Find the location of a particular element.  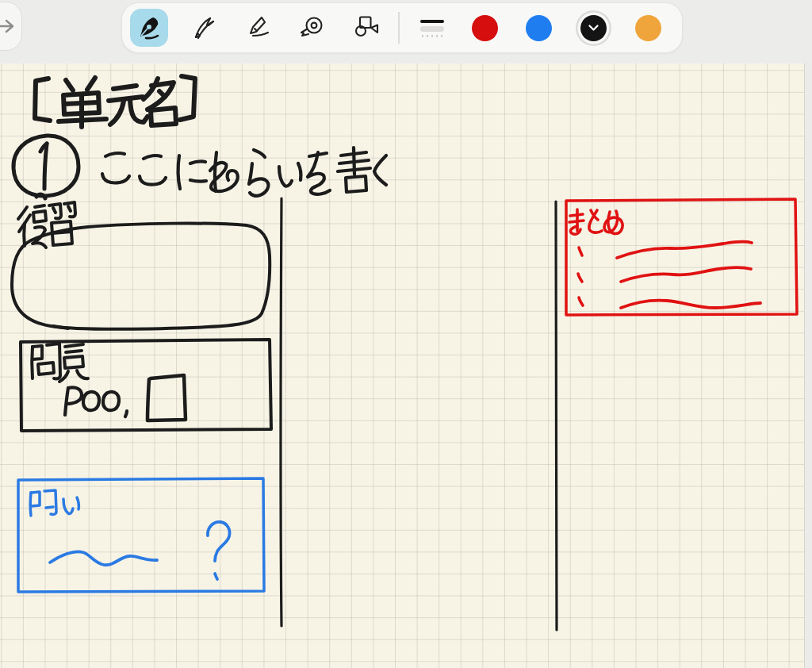

top-bar is located at coordinates (406, 32).